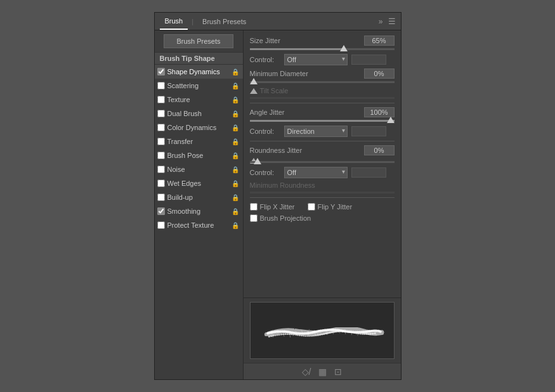 Image resolution: width=555 pixels, height=392 pixels. What do you see at coordinates (235, 226) in the screenshot?
I see `lock-icon-11: 🔒` at bounding box center [235, 226].